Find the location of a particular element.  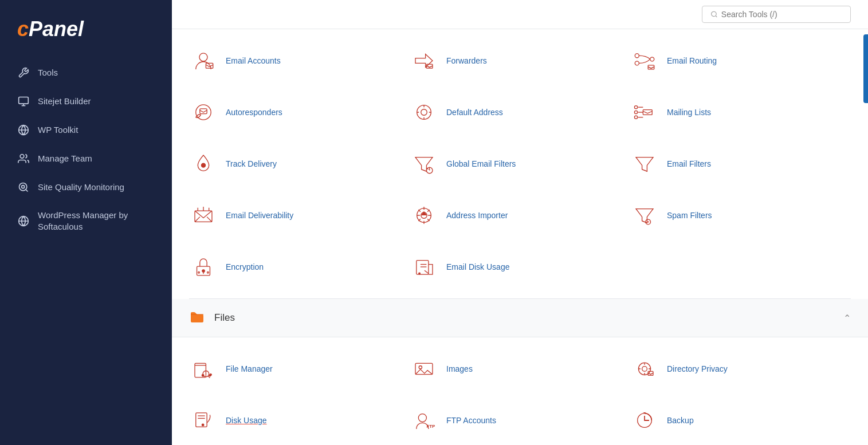

tool-forwarders: Forwarders is located at coordinates (520, 61).